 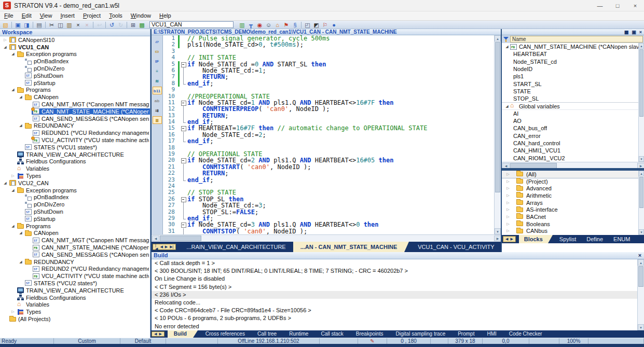 I want to click on menu-tools: Tools, so click(x=116, y=16).